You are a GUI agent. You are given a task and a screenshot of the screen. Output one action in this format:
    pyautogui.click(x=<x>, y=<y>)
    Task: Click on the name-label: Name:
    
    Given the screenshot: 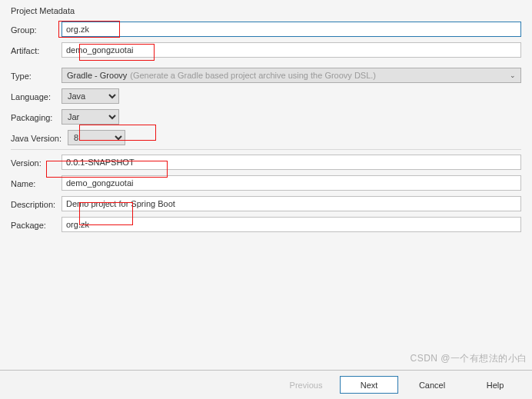 What is the action you would take?
    pyautogui.click(x=36, y=183)
    